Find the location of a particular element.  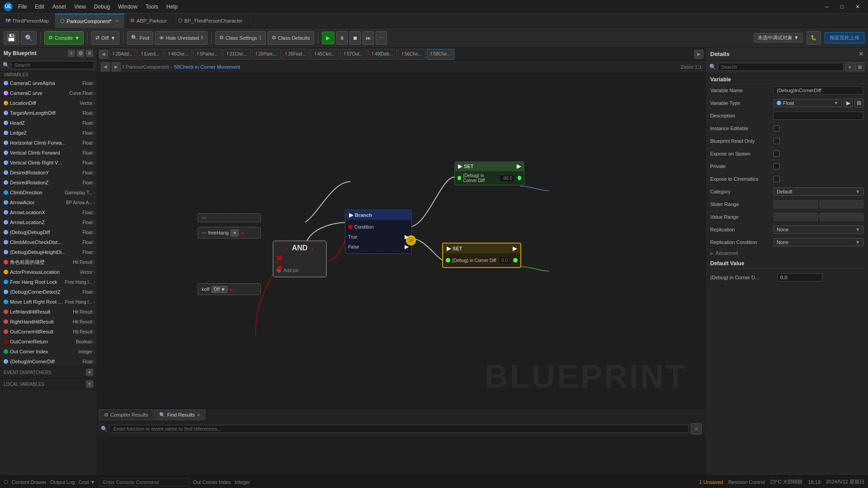

func-tab-9: f49[Deb... is located at coordinates (382, 54).